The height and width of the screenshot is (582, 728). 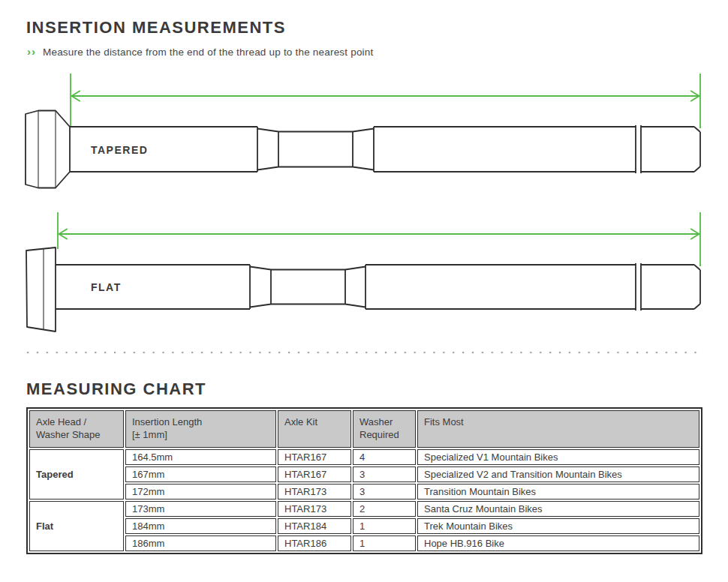 I want to click on table-row: 172mm HTAR173 3 Transition Mountain Bike…, so click(x=365, y=492).